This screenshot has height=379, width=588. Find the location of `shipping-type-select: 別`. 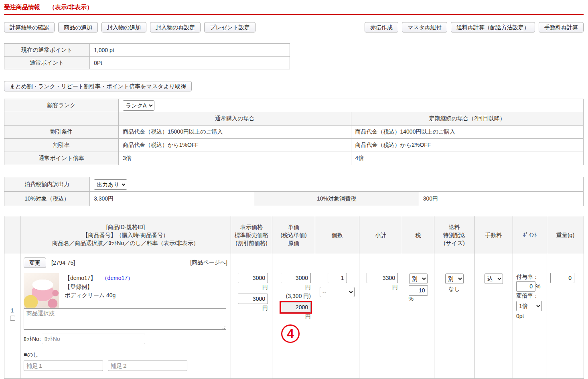

shipping-type-select: 別 is located at coordinates (454, 279).